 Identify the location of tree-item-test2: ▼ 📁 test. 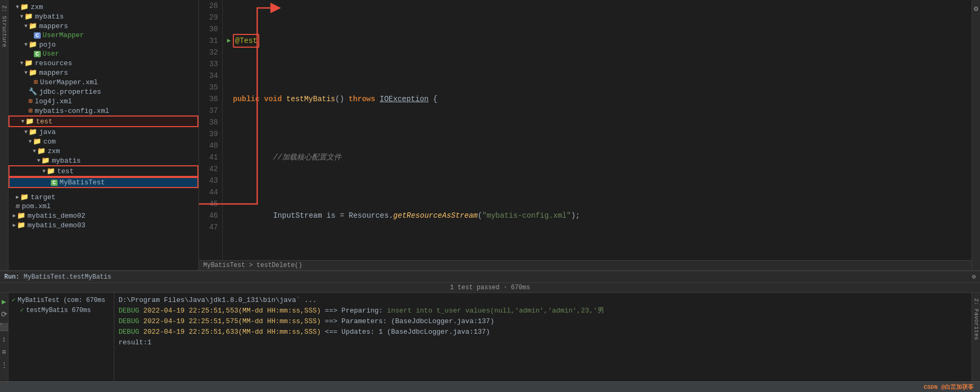
(104, 171).